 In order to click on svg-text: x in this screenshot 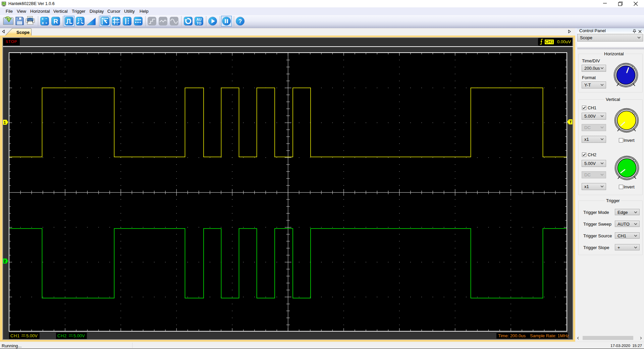, I will do `click(43, 23)`.